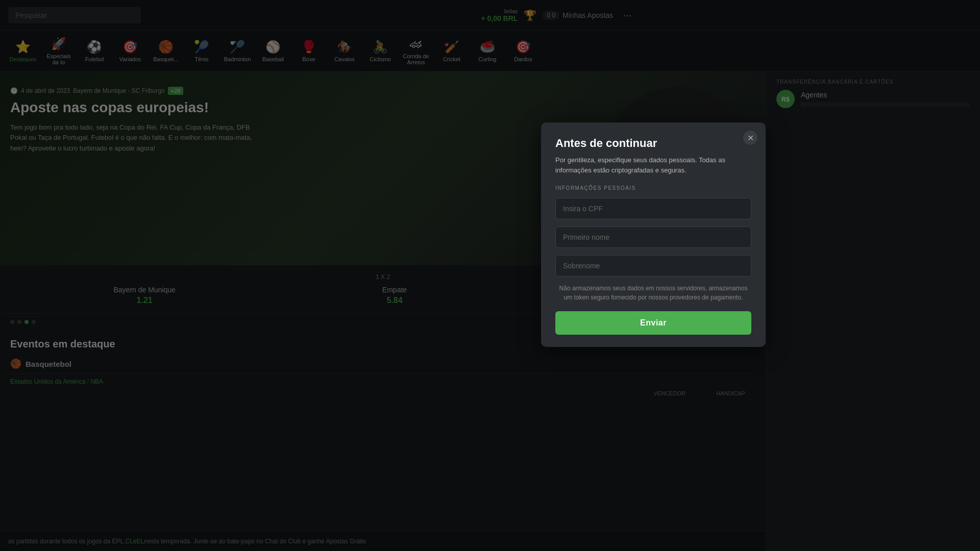 The height and width of the screenshot is (551, 980). Describe the element at coordinates (750, 138) in the screenshot. I see `close-icon: ✕` at that location.